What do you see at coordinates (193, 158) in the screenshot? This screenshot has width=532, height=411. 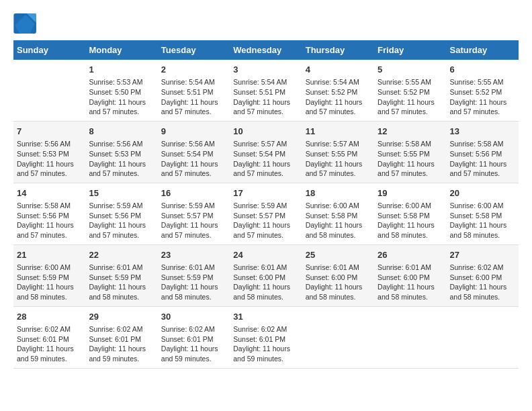 I see `day-detail: Sunrise: 5:56 AM Sunset: 5:54 PM Dayligh…` at bounding box center [193, 158].